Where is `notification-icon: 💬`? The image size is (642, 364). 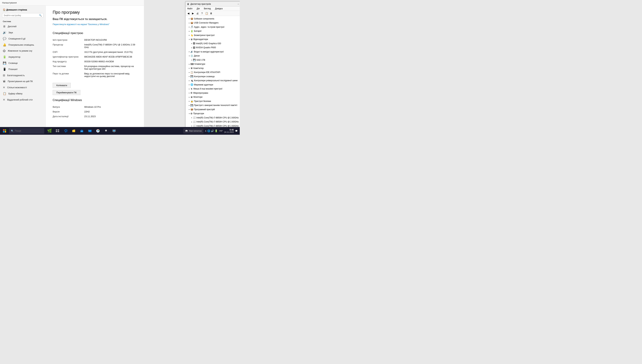
notification-icon: 💬 is located at coordinates (236, 131).